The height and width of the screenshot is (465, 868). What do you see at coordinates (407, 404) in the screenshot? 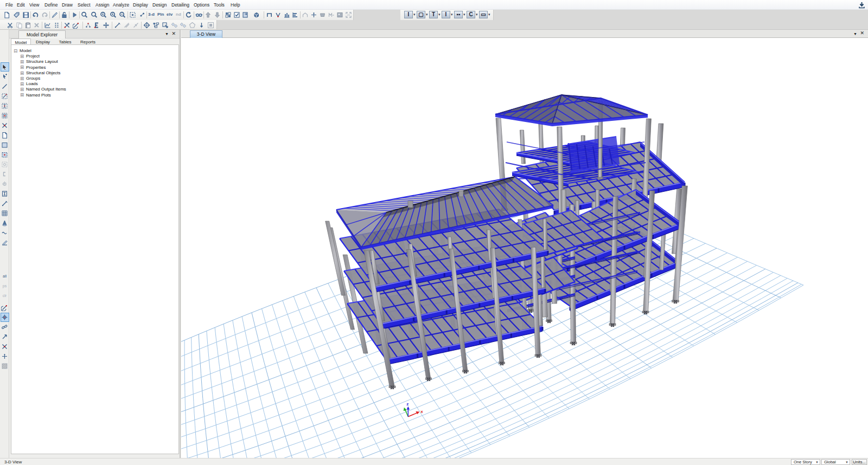
I see `svg-text: z` at bounding box center [407, 404].